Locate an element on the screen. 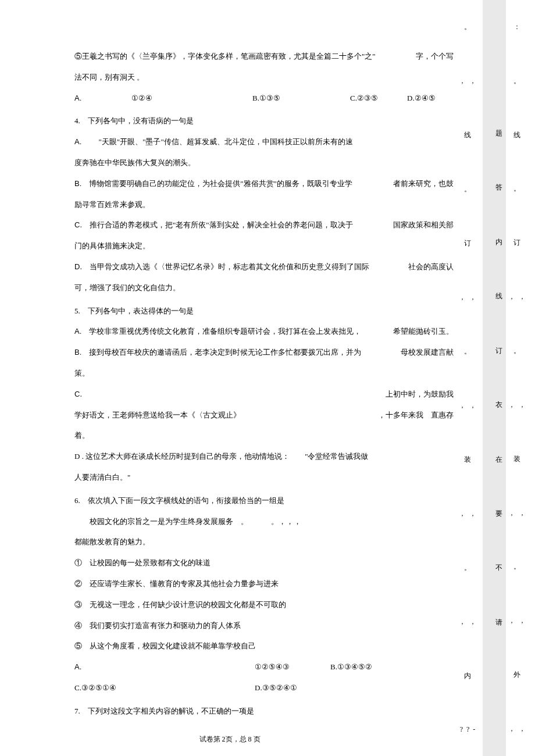  opt-b: B.①③⑤ is located at coordinates (299, 98).